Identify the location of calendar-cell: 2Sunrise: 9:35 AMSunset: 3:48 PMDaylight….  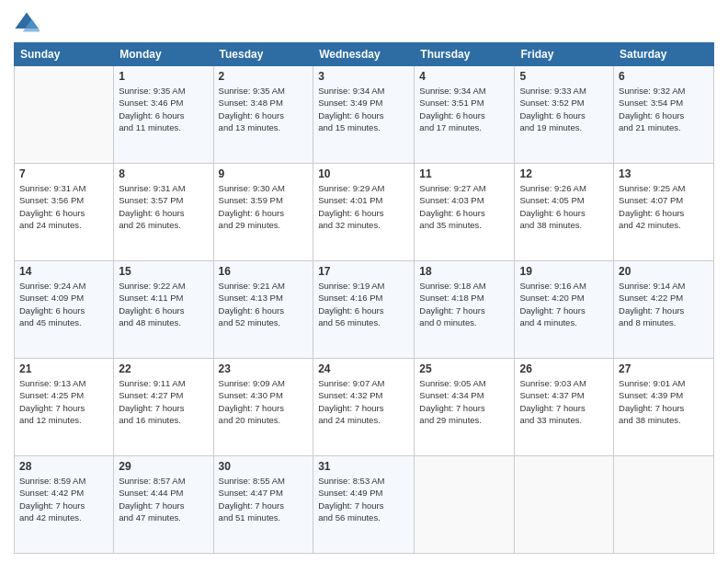
(263, 115).